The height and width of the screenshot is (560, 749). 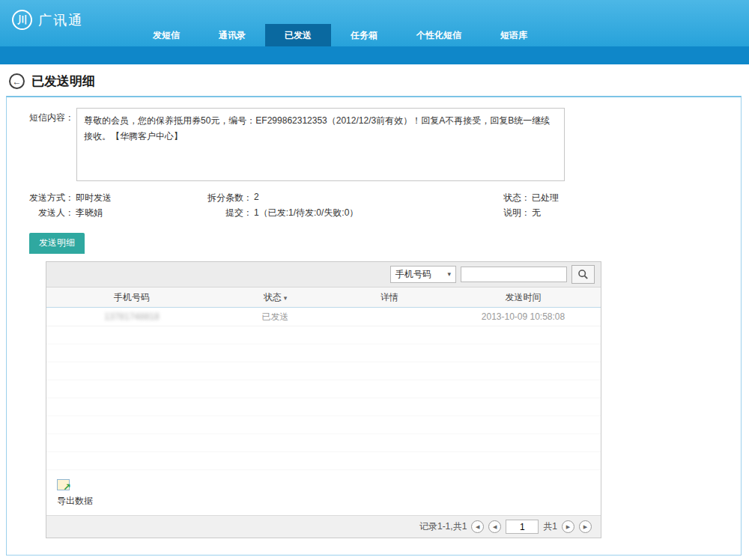 I want to click on status-label: 状态：, so click(x=513, y=198).